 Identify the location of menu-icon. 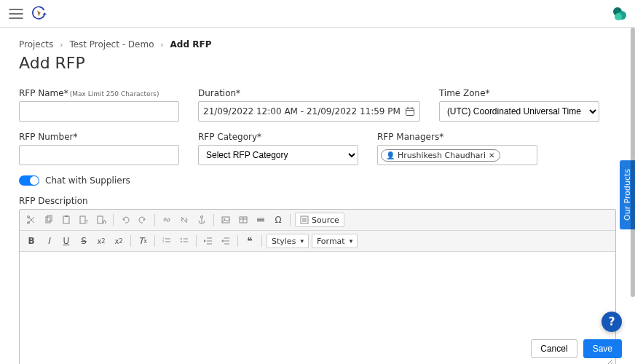
(16, 14).